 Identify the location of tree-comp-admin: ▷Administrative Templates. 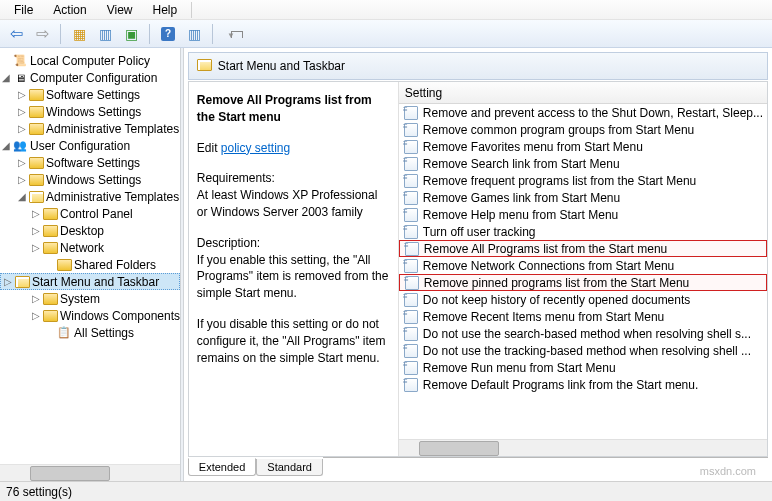
(90, 128).